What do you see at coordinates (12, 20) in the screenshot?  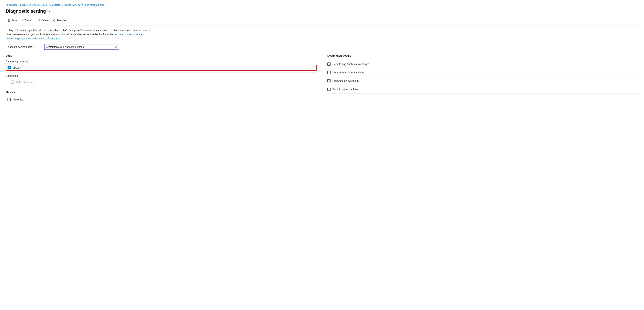 I see `save-button: Save` at bounding box center [12, 20].